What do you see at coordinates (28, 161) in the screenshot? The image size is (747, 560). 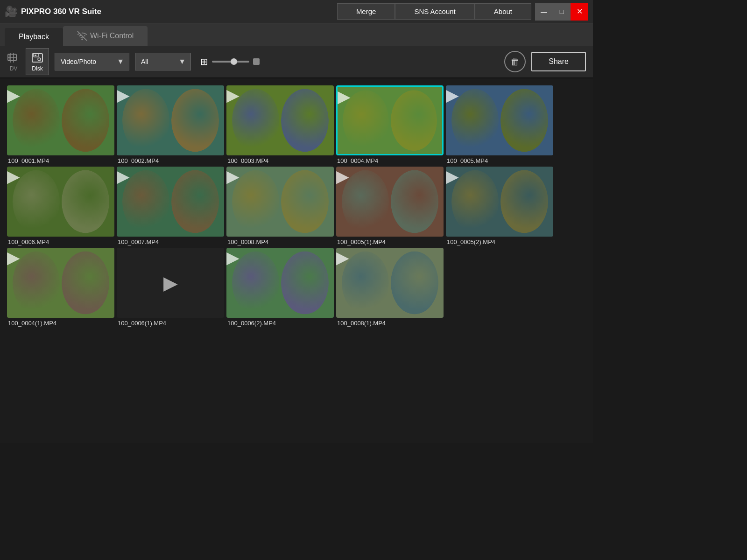 I see `media-filename: 100_0001.MP4` at bounding box center [28, 161].